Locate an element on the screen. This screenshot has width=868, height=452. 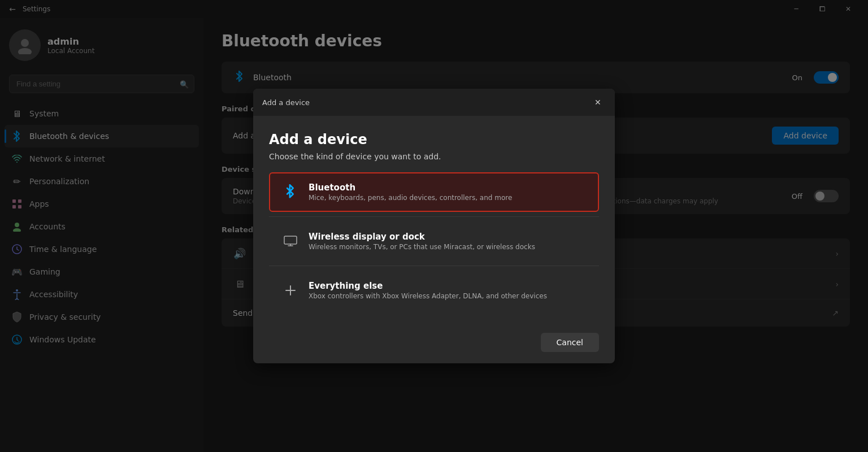
device-option-wireless-text: Wireless display or dock Wireless monito… is located at coordinates (448, 241).